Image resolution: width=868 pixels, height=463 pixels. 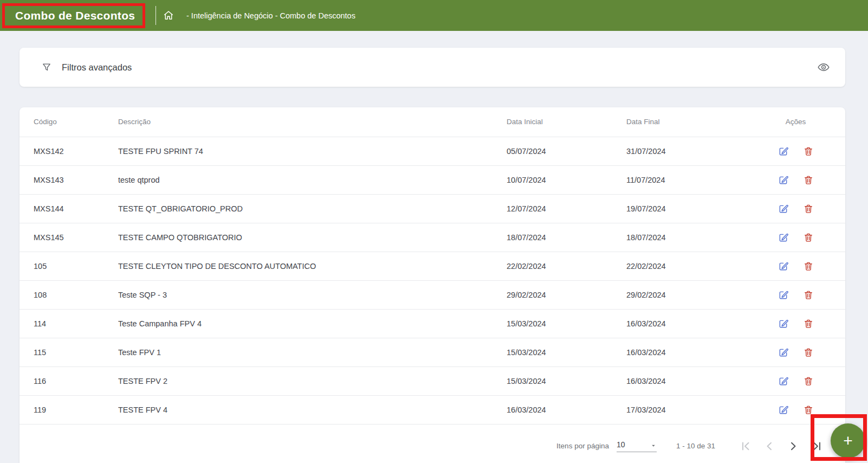 What do you see at coordinates (69, 266) in the screenshot?
I see `cell-codigo: 105` at bounding box center [69, 266].